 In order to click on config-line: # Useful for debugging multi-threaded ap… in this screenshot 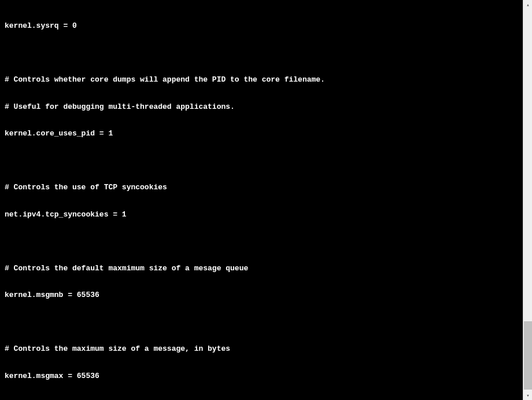, I will do `click(261, 107)`.